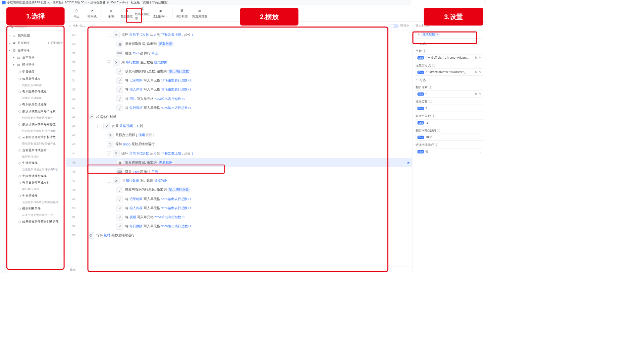 This screenshot has width=644, height=362. I want to click on code-line: 34⨍将 记录时间 写入单元格 "A"&输出表行总数+1, so click(239, 80).